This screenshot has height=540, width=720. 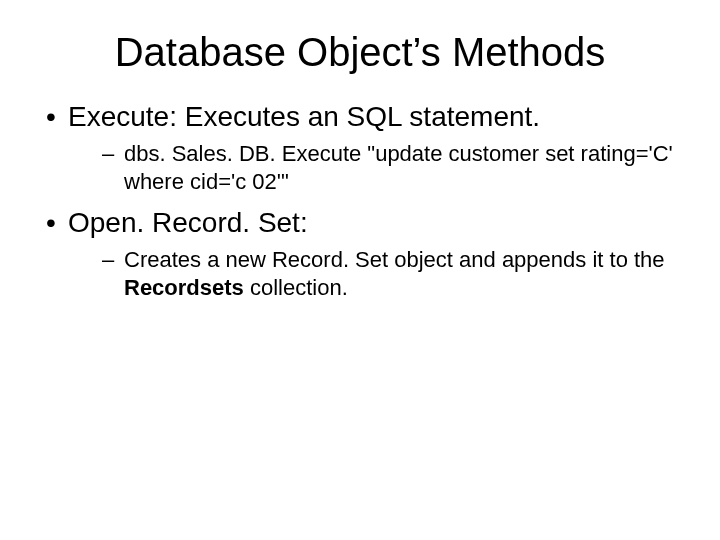 I want to click on list-item: Creates a new Record. Set object and app…, so click(x=374, y=274).